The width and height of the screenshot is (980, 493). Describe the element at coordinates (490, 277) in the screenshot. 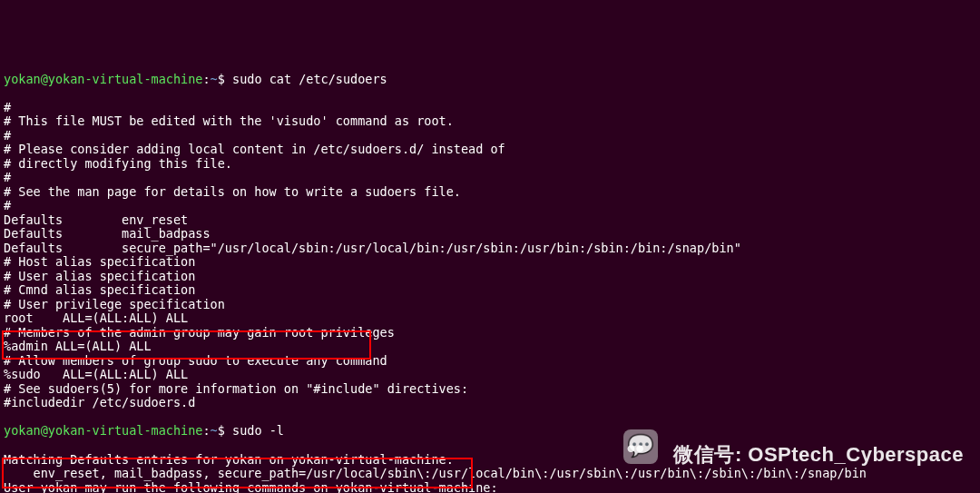

I see `output-line: # User alias specification` at that location.